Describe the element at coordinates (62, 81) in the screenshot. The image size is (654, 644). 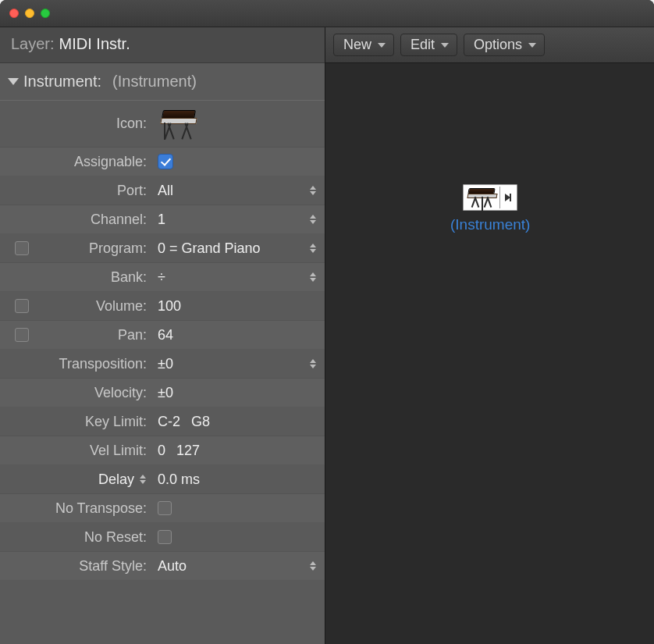
I see `section-label: Instrument:` at that location.